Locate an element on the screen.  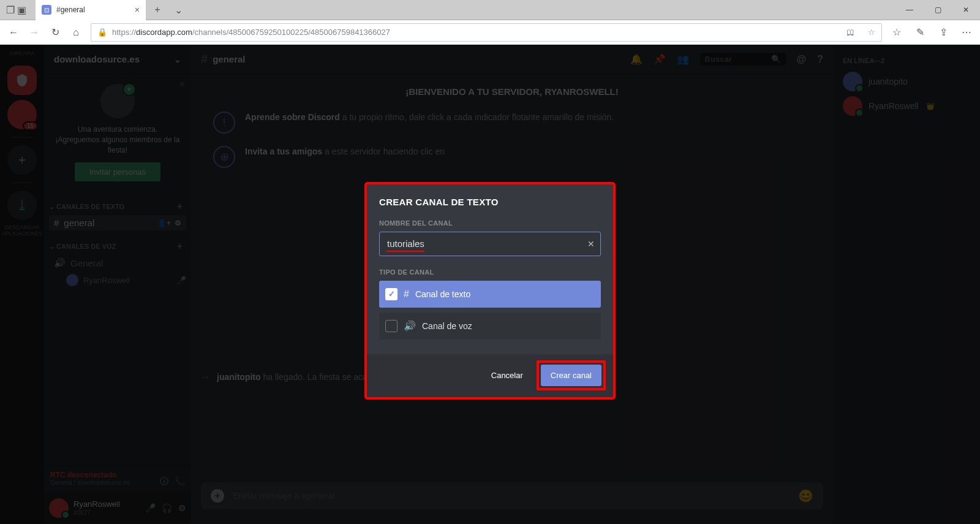
favorites-icon: ☆ is located at coordinates (897, 32).